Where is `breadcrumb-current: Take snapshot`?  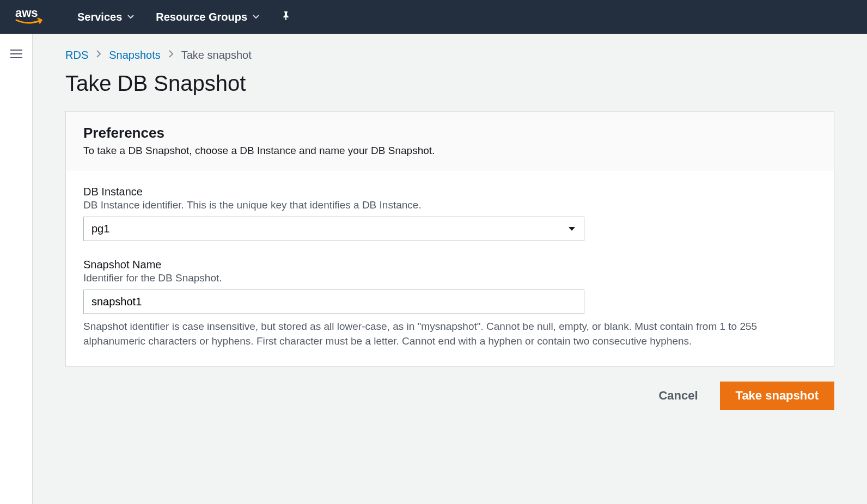 breadcrumb-current: Take snapshot is located at coordinates (217, 56).